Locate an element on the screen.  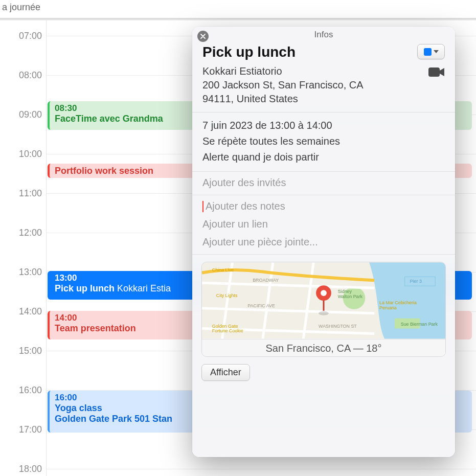
hour-label: 08:00 is located at coordinates (27, 76).